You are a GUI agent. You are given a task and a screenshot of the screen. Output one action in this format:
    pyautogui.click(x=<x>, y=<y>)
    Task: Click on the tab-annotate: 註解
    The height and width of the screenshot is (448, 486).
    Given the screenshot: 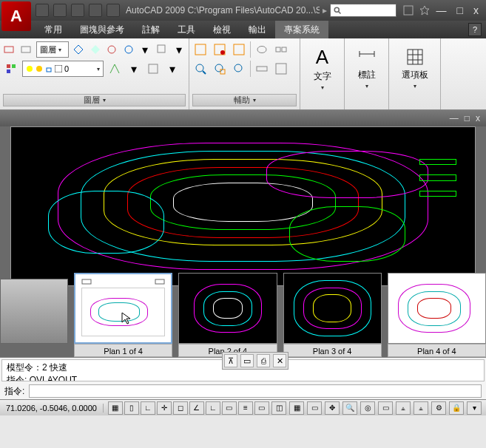 What is the action you would take?
    pyautogui.click(x=151, y=30)
    